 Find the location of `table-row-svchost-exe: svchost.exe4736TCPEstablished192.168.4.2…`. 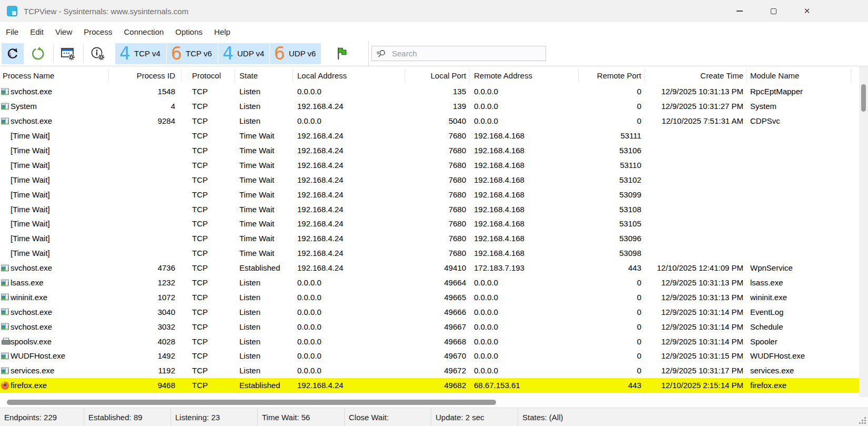

table-row-svchost-exe: svchost.exe4736TCPEstablished192.168.4.2… is located at coordinates (434, 268).